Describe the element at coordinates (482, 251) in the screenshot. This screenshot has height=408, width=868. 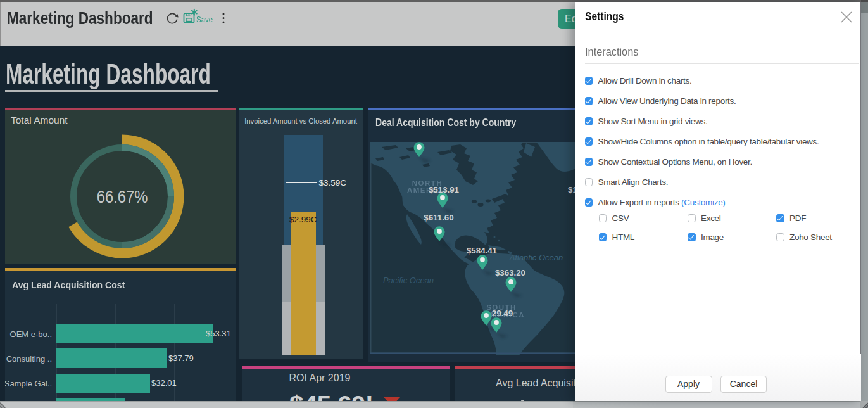
I see `svg-text: $584.41` at that location.